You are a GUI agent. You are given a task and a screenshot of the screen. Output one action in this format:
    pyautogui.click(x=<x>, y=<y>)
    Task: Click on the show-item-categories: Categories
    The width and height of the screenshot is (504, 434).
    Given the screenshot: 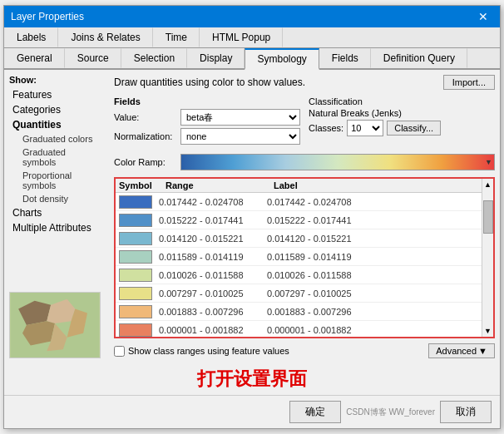 What is the action you would take?
    pyautogui.click(x=59, y=110)
    